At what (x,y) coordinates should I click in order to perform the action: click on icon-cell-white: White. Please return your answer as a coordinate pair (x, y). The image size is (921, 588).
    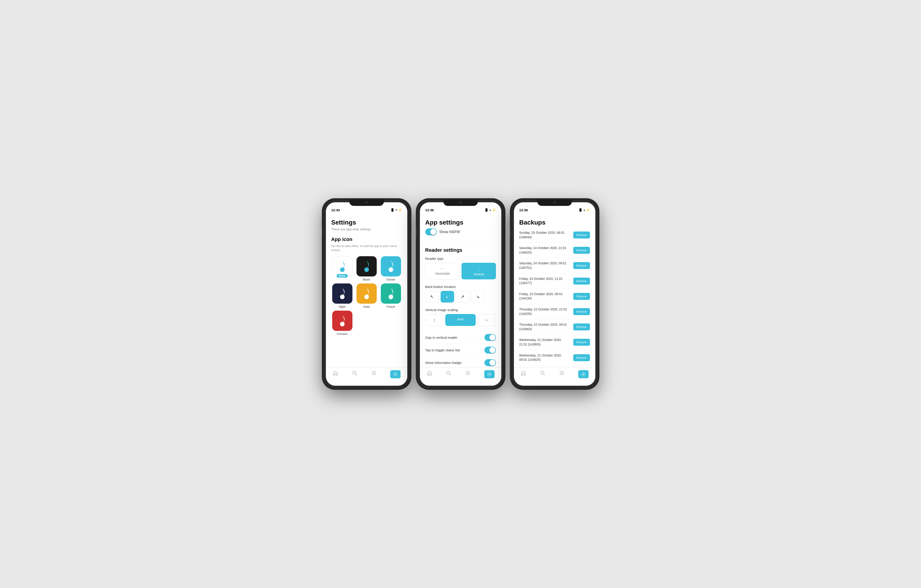
    Looking at the image, I should click on (342, 268).